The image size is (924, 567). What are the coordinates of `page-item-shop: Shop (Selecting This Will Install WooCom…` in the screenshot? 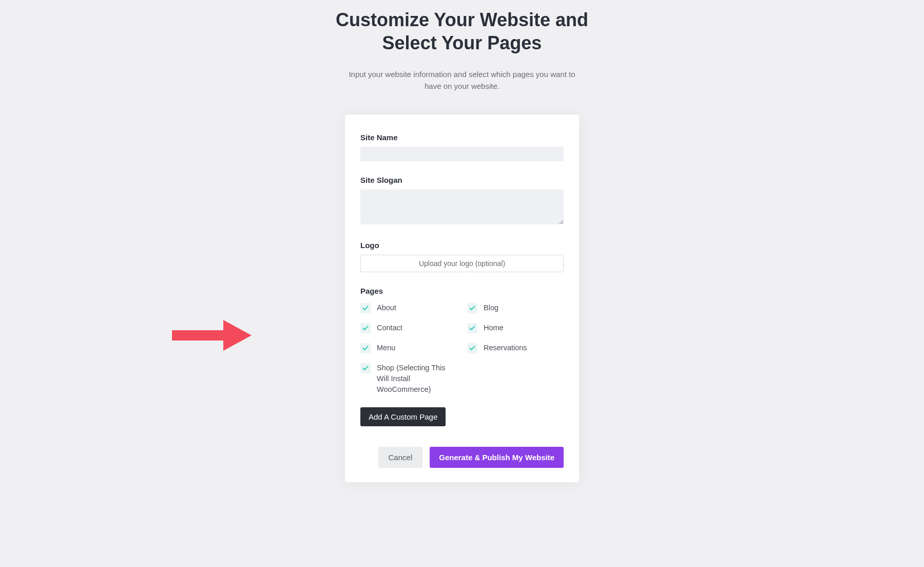 It's located at (409, 379).